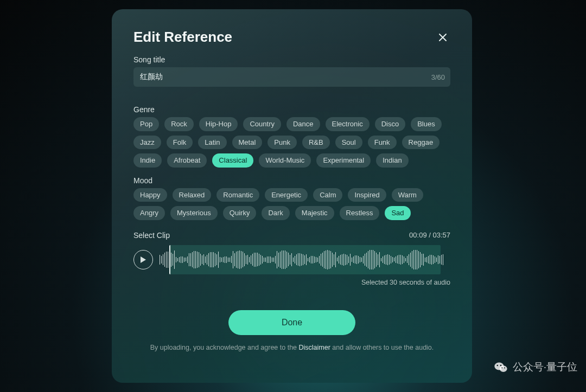 This screenshot has height=392, width=586. I want to click on disclaimer-text: By uploading, you acknowledge and agree …, so click(292, 348).